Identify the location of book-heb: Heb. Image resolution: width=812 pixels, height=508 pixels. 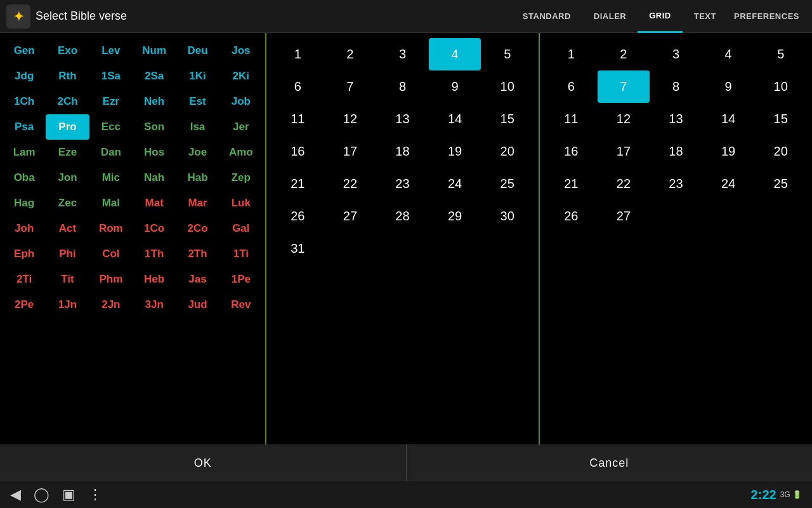
(154, 279).